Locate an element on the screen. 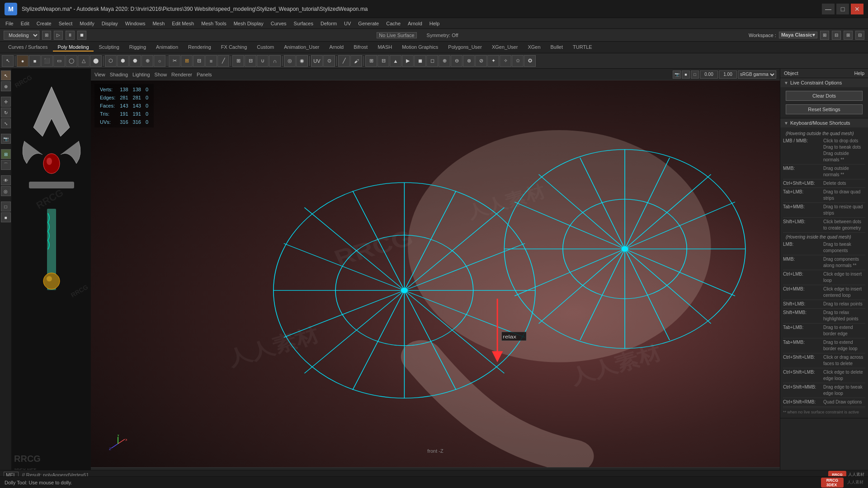 The image size is (868, 488). offset-loop-btn: ⊟ is located at coordinates (199, 61).